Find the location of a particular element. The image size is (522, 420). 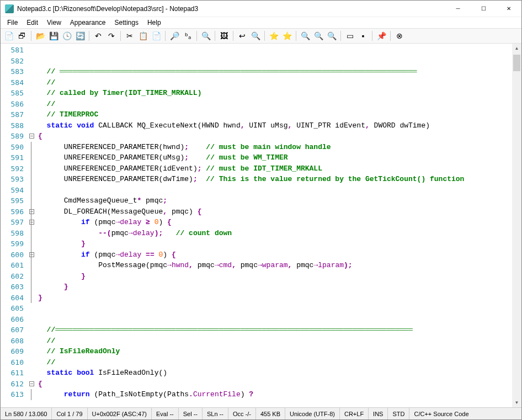

menu-appearance: Appearance is located at coordinates (88, 23).